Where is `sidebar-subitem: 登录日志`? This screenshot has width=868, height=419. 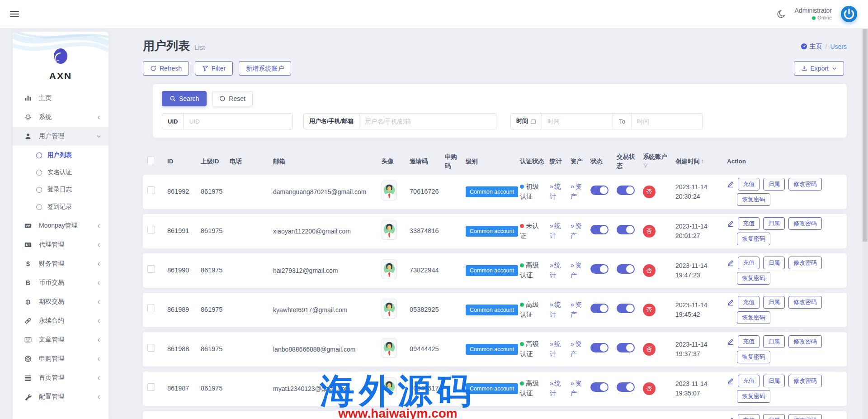
sidebar-subitem: 登录日志 is located at coordinates (61, 190).